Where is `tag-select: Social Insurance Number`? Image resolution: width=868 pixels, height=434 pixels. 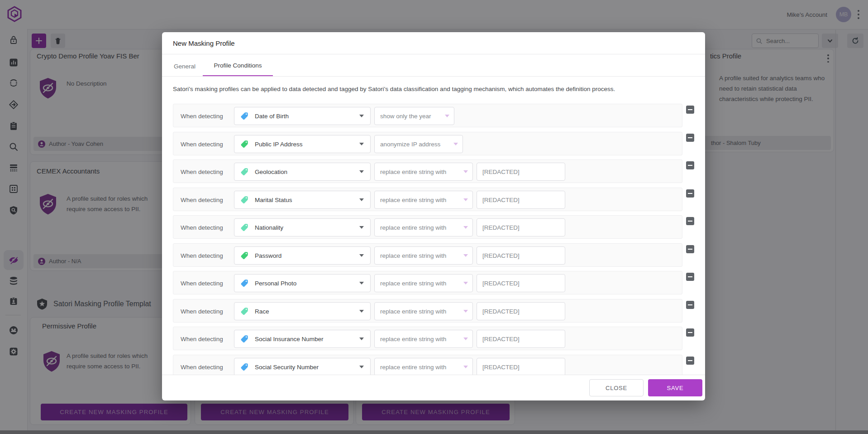 tag-select: Social Insurance Number is located at coordinates (302, 339).